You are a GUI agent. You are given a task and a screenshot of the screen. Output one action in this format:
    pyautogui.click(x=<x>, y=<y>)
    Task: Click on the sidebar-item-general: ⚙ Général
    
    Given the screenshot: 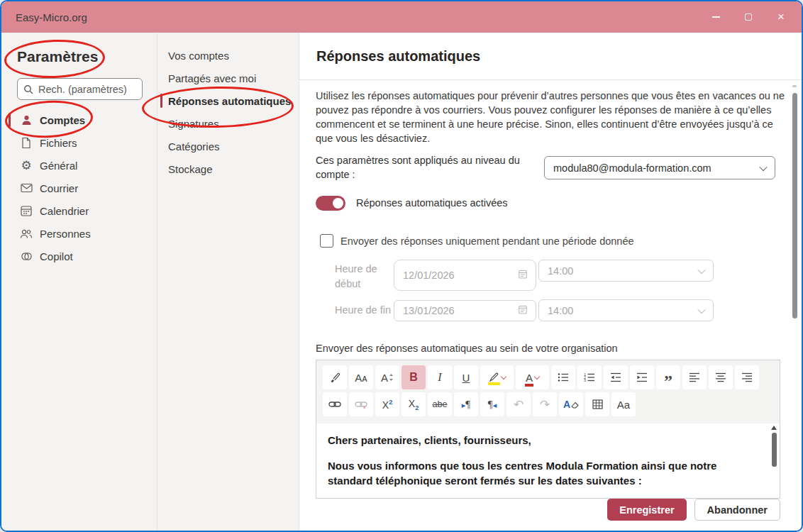 What is the action you would take?
    pyautogui.click(x=79, y=165)
    